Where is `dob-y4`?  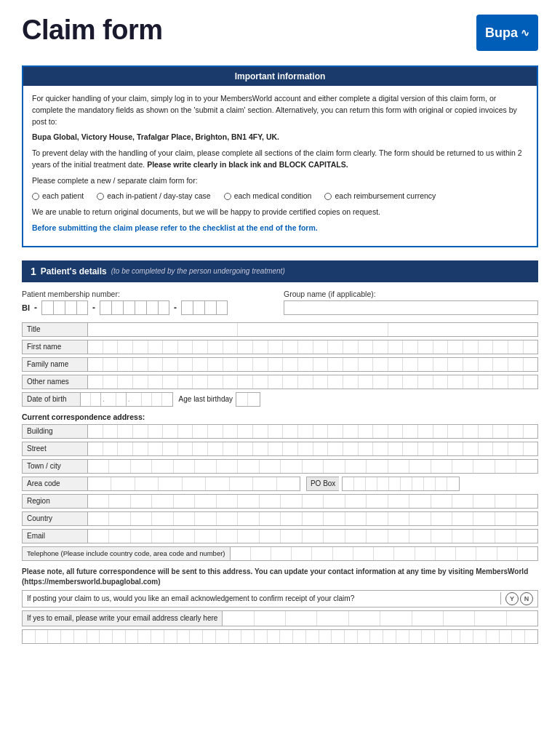 dob-y4 is located at coordinates (167, 399).